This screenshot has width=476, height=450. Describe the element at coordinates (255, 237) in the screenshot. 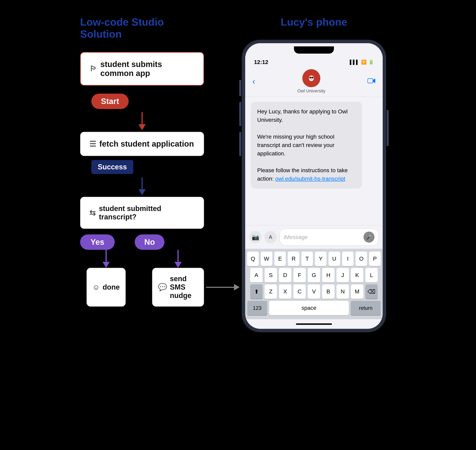

I see `camera-button: 📷` at that location.